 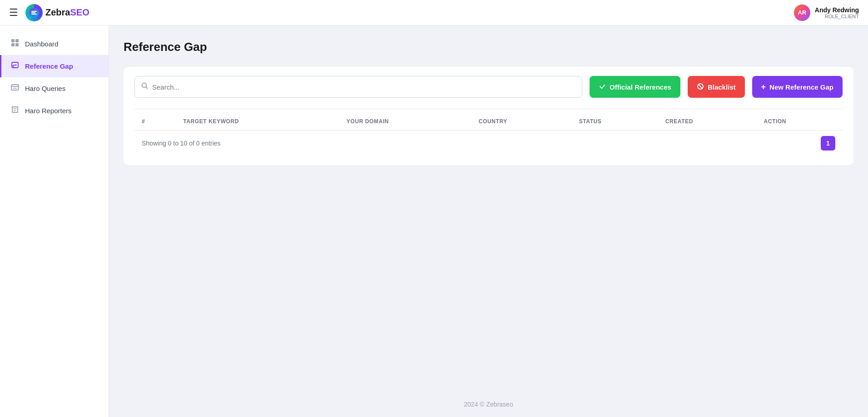 I want to click on col-status: STATUS, so click(x=615, y=122).